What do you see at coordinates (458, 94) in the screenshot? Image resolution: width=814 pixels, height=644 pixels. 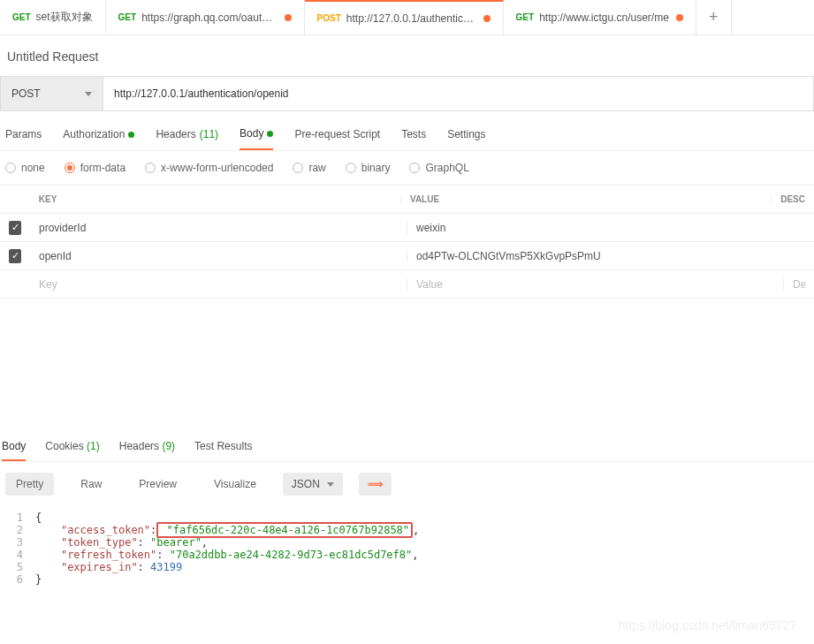 I see `url-input` at bounding box center [458, 94].